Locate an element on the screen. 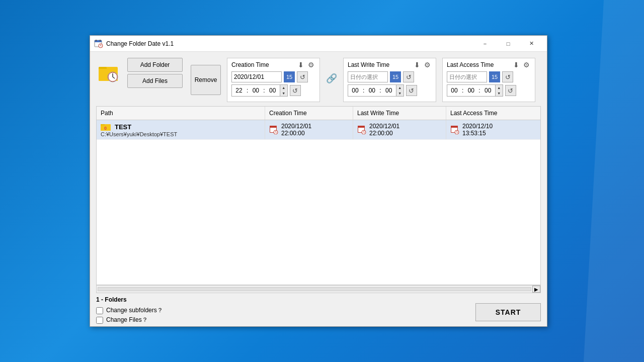 This screenshot has height=362, width=644. horizontal-scrollbar: ▶ is located at coordinates (318, 289).